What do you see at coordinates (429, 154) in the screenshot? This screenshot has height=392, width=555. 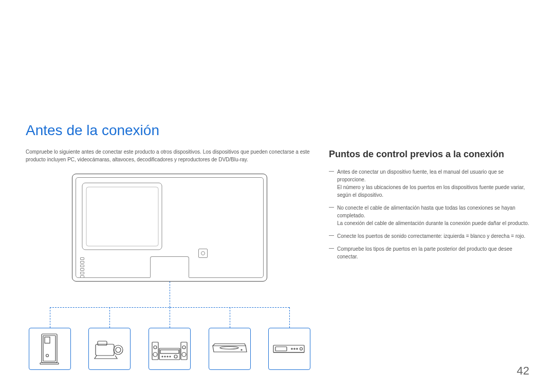 I see `subsection-title: Puntos de control previos a la conexión` at bounding box center [429, 154].